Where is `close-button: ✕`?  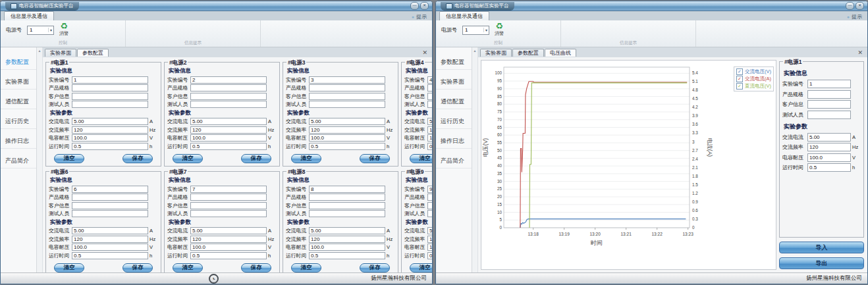
close-button: ✕ is located at coordinates (860, 6).